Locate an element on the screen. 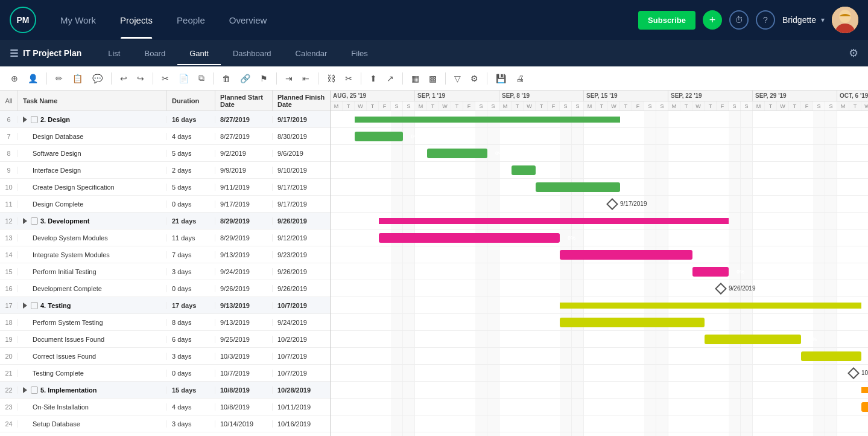 Image resolution: width=868 pixels, height=436 pixels. task-row: 9 Interface Design 2 days 9/9/2019 9/10/… is located at coordinates (165, 170).